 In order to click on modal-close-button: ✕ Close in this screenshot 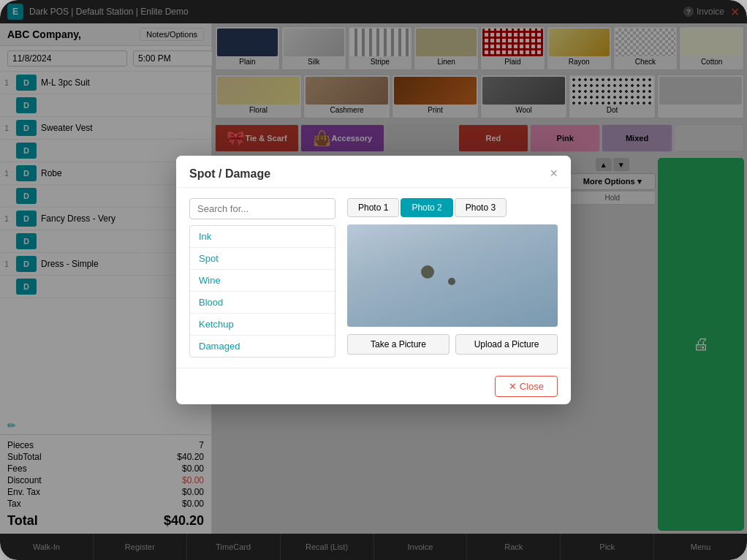, I will do `click(526, 386)`.